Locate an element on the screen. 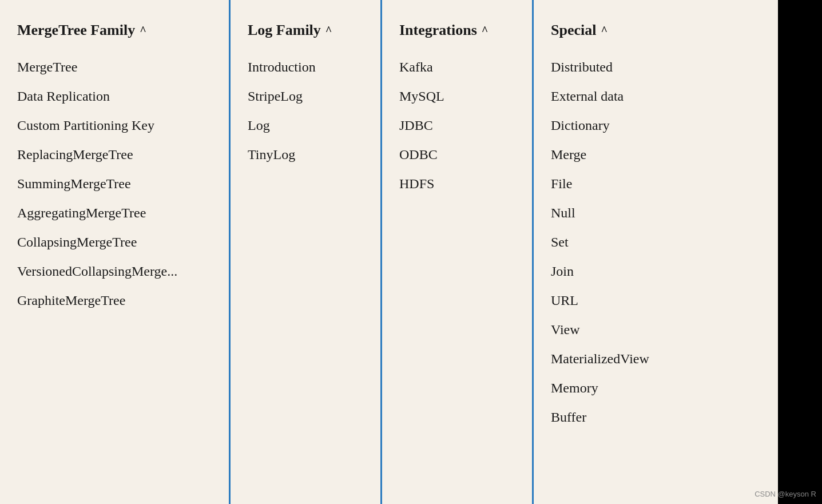  integrations-caret: ^ is located at coordinates (485, 31).